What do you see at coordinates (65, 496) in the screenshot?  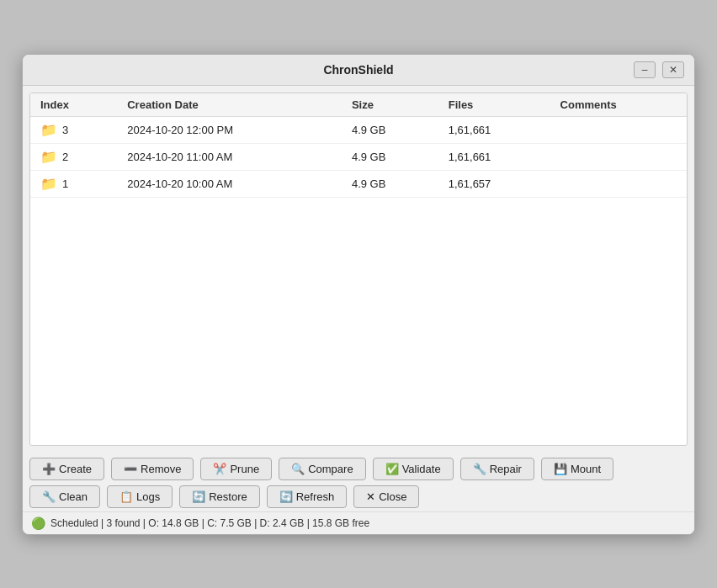 I see `clean-button: 🔧Clean` at bounding box center [65, 496].